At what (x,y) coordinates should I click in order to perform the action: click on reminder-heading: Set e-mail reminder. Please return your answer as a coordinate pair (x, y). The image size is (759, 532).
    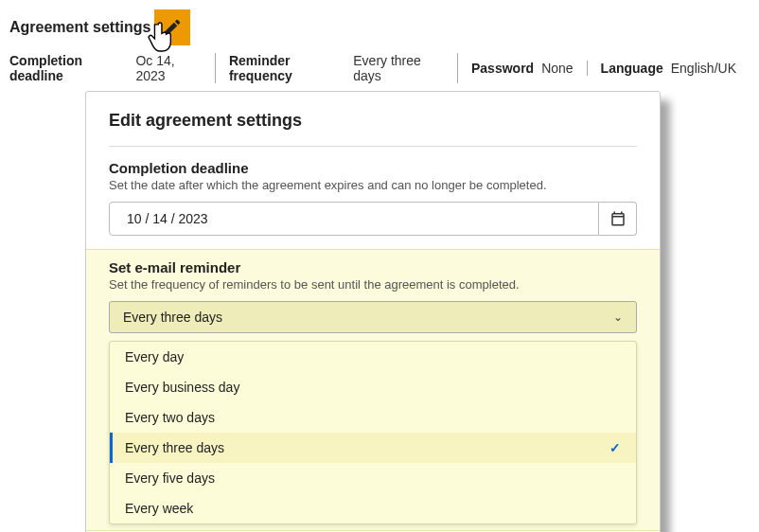
    Looking at the image, I should click on (373, 267).